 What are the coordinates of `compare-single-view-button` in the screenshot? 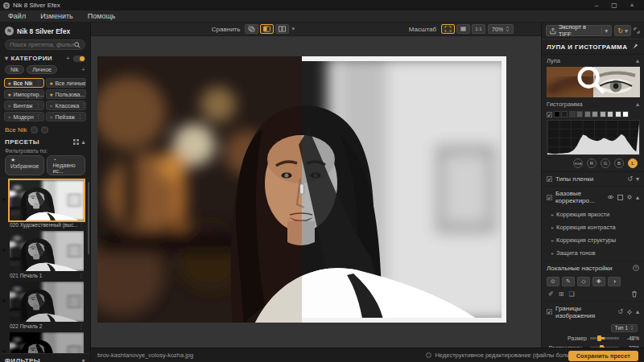 It's located at (251, 29).